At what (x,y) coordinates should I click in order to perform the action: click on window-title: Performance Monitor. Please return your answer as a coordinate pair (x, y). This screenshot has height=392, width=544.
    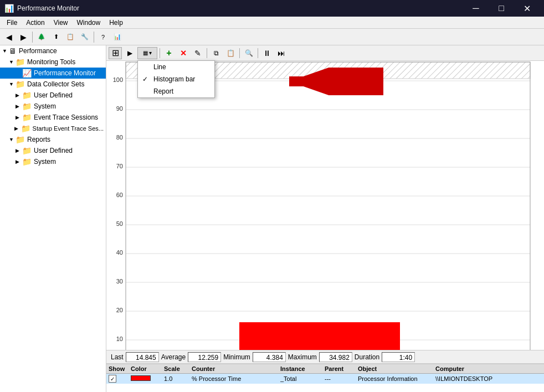
    Looking at the image, I should click on (240, 8).